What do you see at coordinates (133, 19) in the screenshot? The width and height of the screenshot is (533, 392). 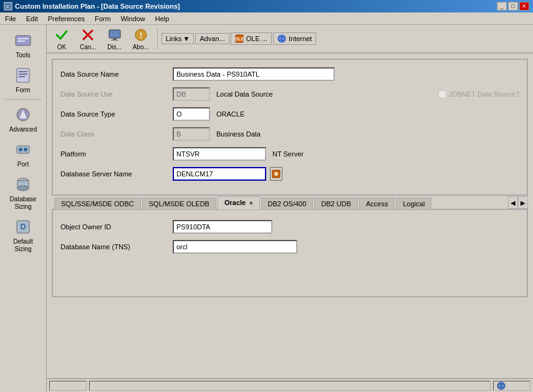 I see `menu-window: Window` at bounding box center [133, 19].